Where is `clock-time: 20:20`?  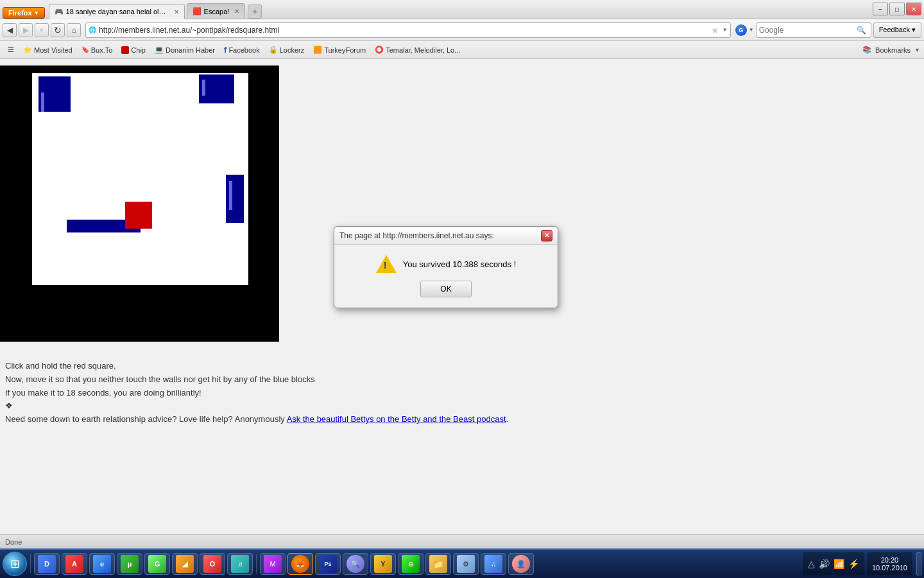 clock-time: 20:20 is located at coordinates (890, 560).